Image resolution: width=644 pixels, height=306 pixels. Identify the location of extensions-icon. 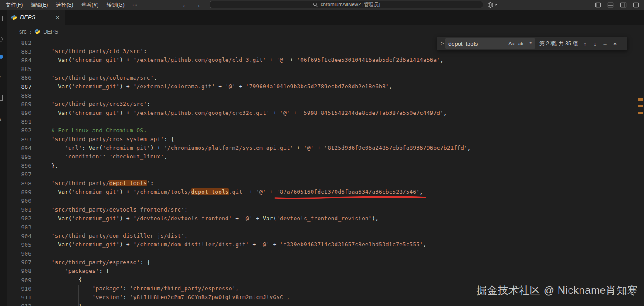
(1, 98).